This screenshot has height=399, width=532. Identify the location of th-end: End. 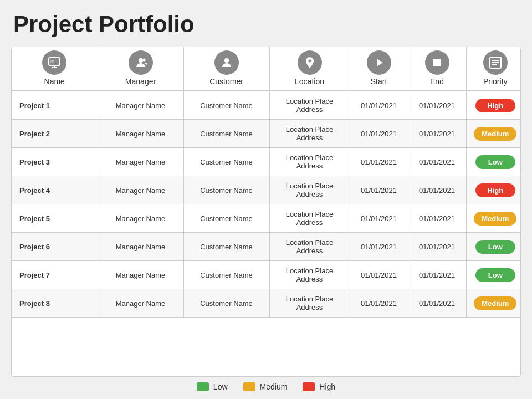
(437, 69).